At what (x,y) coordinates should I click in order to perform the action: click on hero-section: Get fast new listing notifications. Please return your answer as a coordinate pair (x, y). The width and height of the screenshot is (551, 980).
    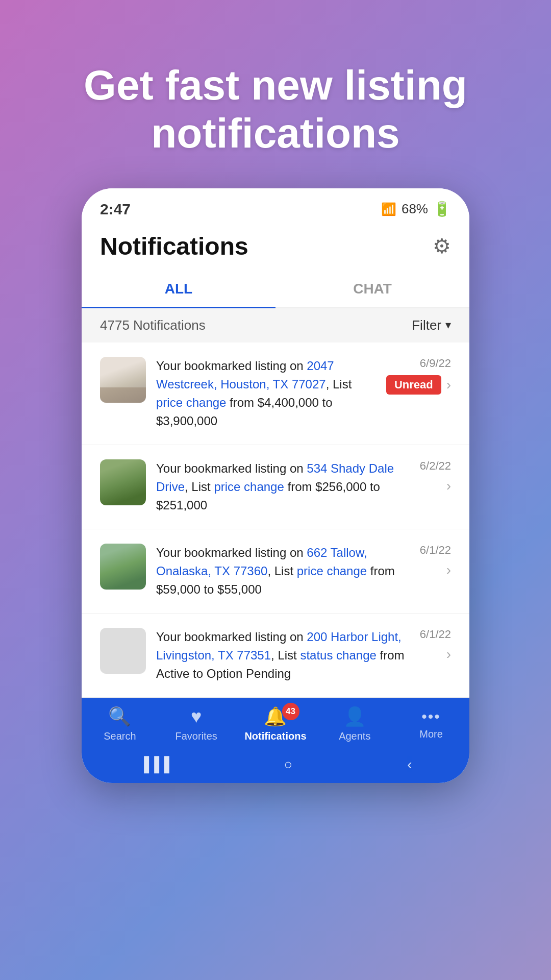
    Looking at the image, I should click on (276, 94).